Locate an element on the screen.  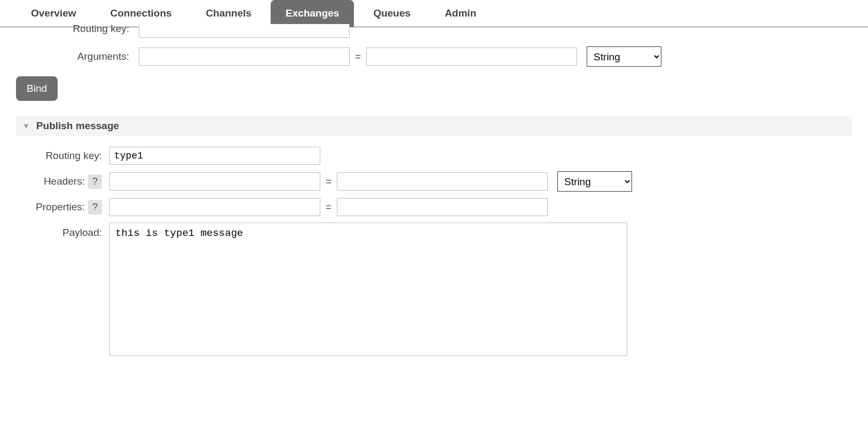
publish-properties-value-input is located at coordinates (442, 207).